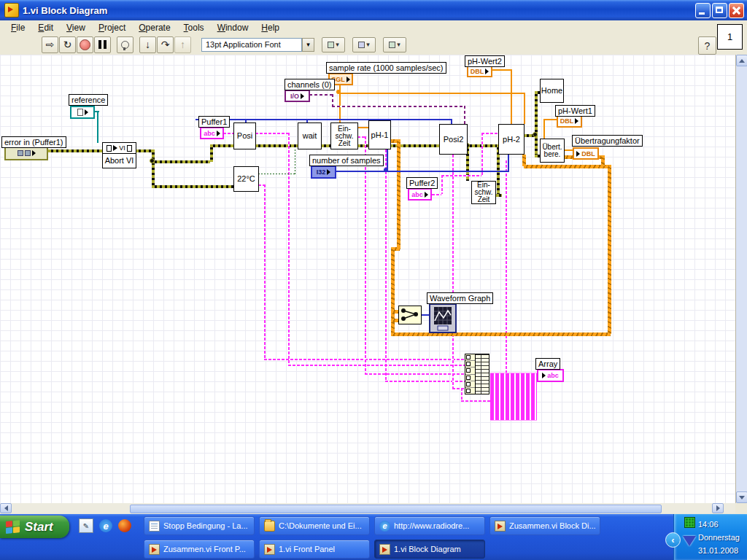 The width and height of the screenshot is (747, 560). What do you see at coordinates (741, 497) in the screenshot?
I see `scroll-down-icon` at bounding box center [741, 497].